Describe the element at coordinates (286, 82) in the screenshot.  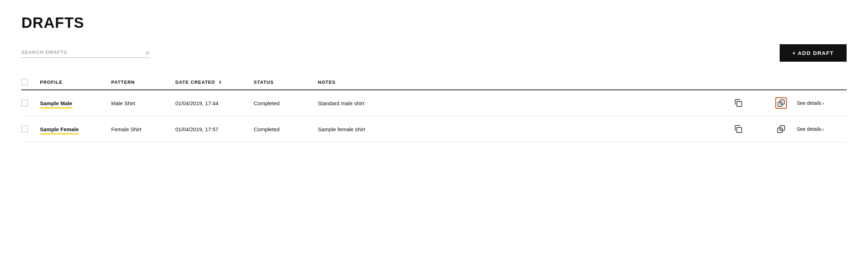
I see `header-status: STATUS` at that location.